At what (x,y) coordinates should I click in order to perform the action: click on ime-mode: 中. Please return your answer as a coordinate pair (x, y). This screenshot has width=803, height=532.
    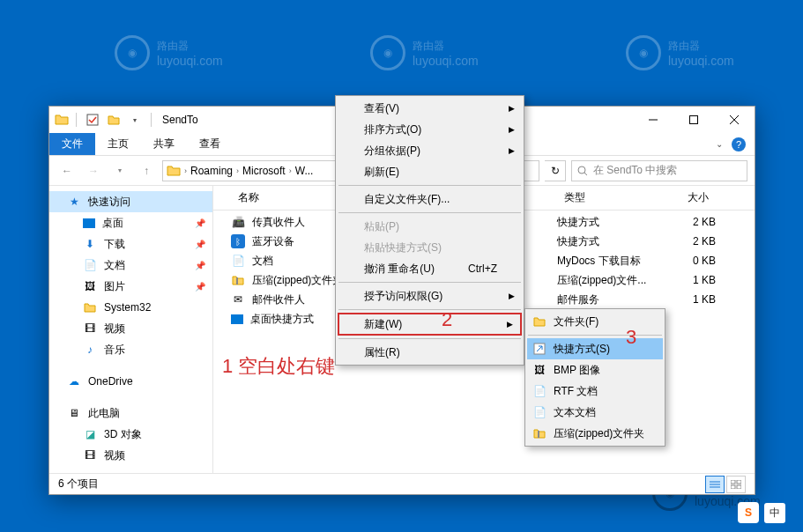
    Looking at the image, I should click on (775, 513).